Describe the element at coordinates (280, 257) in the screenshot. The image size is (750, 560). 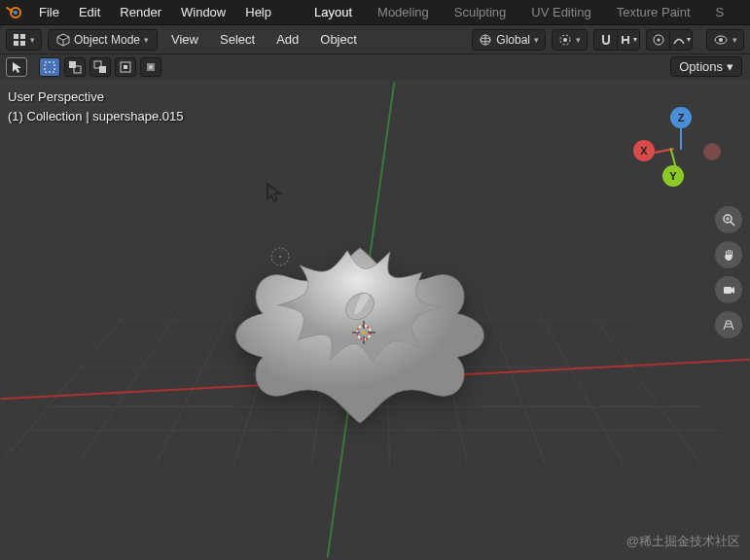
I see `empty-sphere-icon` at that location.